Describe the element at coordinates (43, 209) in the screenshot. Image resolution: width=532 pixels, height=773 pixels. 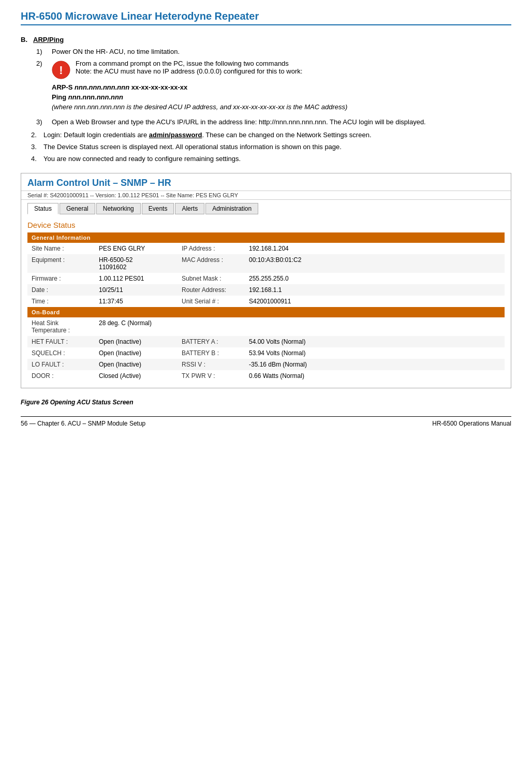
I see `tab-status: Status` at that location.